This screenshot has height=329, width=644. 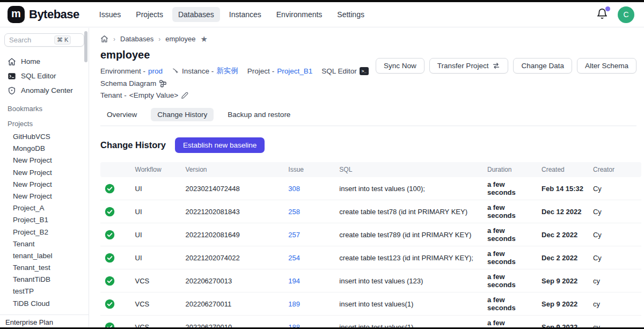 I want to click on sidebar-section-projects: Projects, so click(x=44, y=123).